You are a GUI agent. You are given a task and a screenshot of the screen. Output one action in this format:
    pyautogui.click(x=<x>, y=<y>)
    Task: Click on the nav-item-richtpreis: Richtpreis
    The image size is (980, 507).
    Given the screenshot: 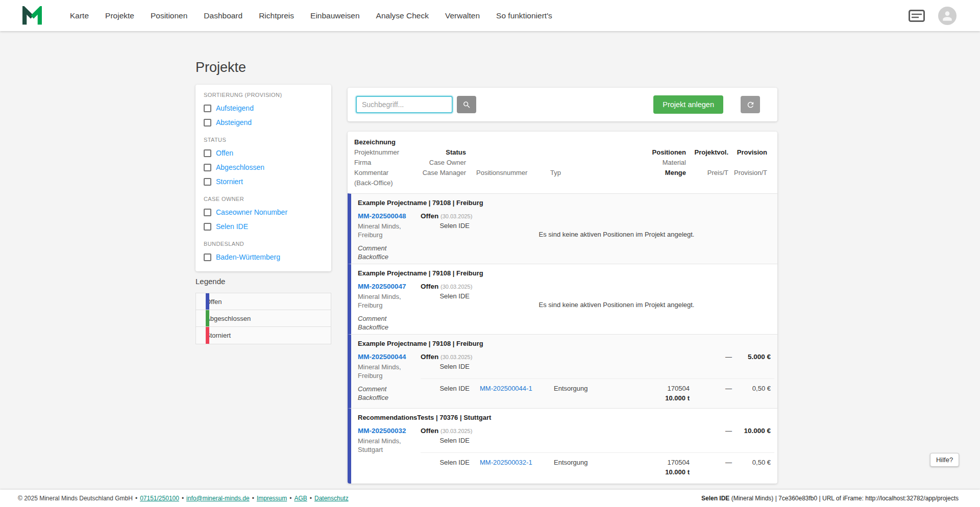 What is the action you would take?
    pyautogui.click(x=277, y=16)
    